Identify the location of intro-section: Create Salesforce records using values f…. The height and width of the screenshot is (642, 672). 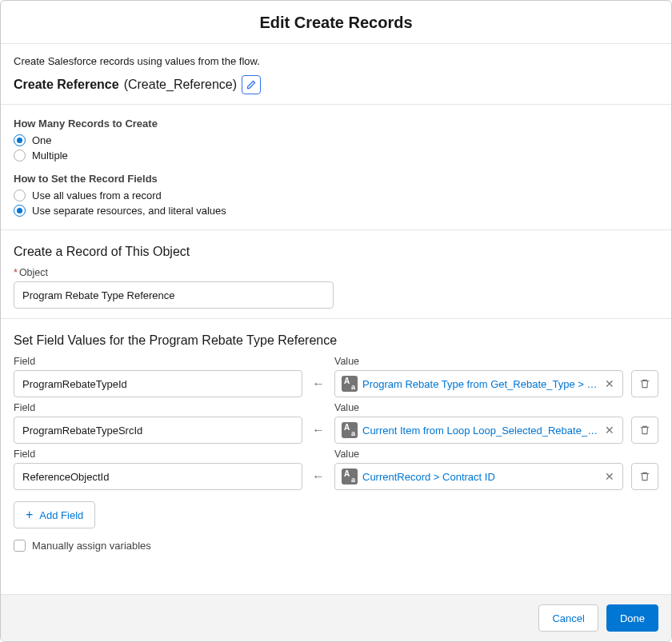
(336, 74).